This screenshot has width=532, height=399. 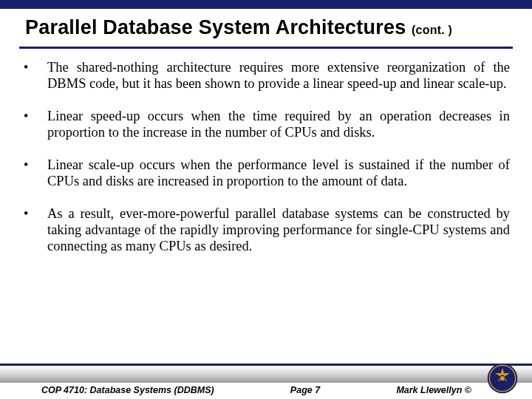 I want to click on title-continued: (cont. ), so click(x=432, y=30).